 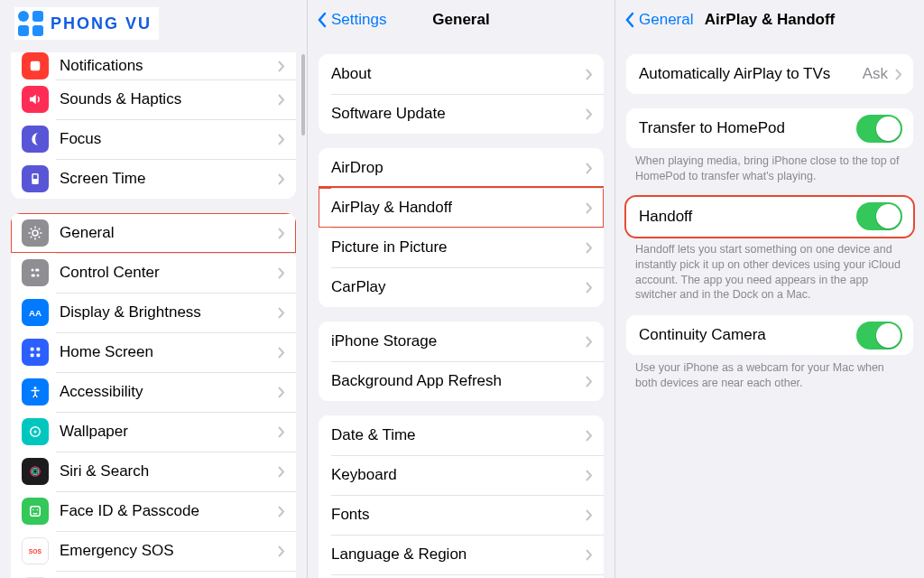 What do you see at coordinates (35, 471) in the screenshot?
I see `siri-icon` at bounding box center [35, 471].